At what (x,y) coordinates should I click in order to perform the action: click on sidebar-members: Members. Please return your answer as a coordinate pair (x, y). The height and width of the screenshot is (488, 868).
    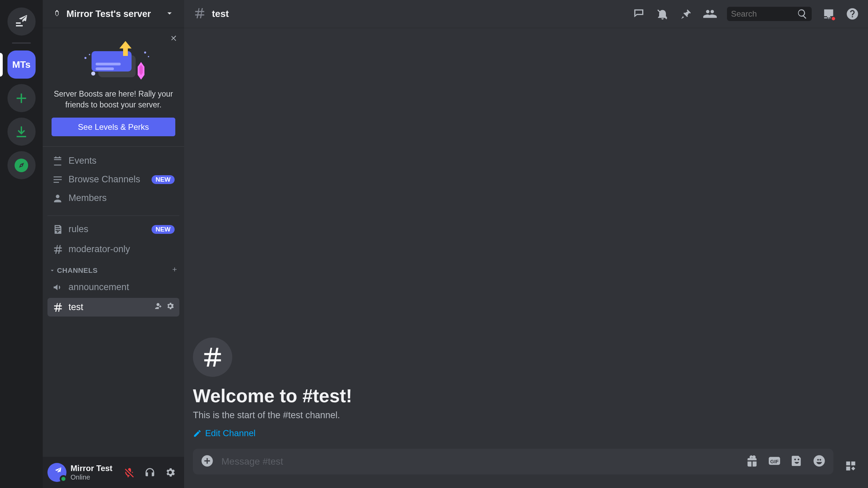
    Looking at the image, I should click on (113, 198).